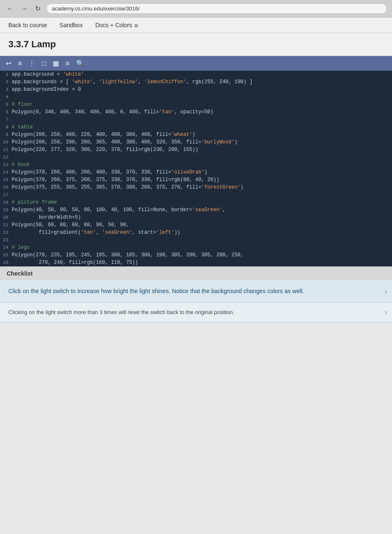 Image resolution: width=392 pixels, height=534 pixels. What do you see at coordinates (196, 180) in the screenshot?
I see `code-line-15: 15 Polygon(370, 260, 375, 260, 375, 330,…` at bounding box center [196, 180].